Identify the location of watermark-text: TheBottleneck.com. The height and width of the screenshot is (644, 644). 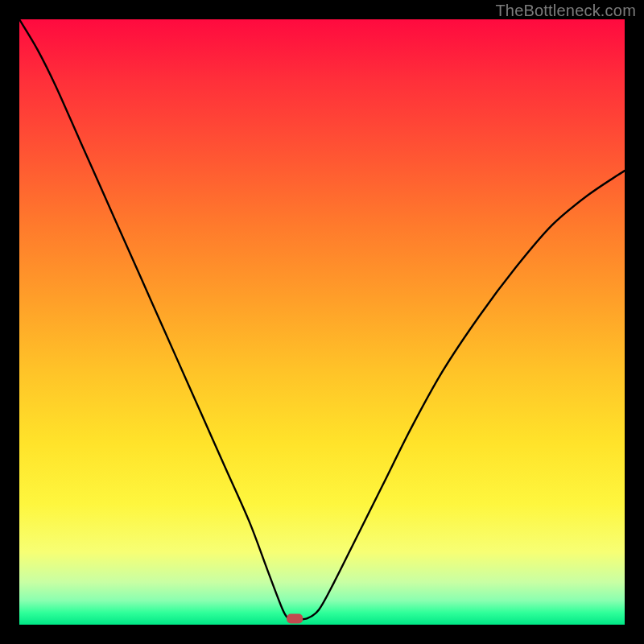
(565, 11).